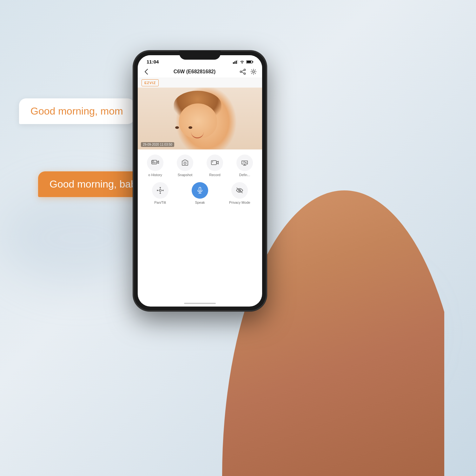 The height and width of the screenshot is (476, 476). What do you see at coordinates (185, 163) in the screenshot?
I see `snapshot-icon` at bounding box center [185, 163].